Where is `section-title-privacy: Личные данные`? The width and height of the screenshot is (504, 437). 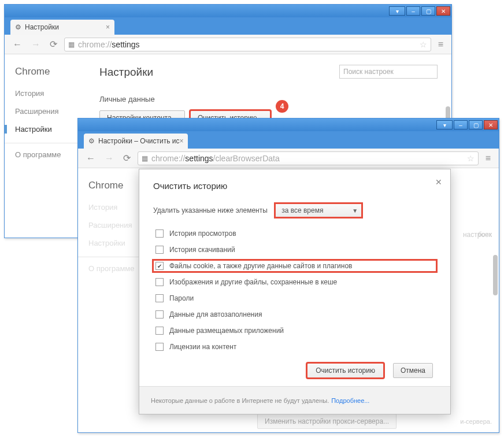 section-title-privacy: Личные данные is located at coordinates (268, 99).